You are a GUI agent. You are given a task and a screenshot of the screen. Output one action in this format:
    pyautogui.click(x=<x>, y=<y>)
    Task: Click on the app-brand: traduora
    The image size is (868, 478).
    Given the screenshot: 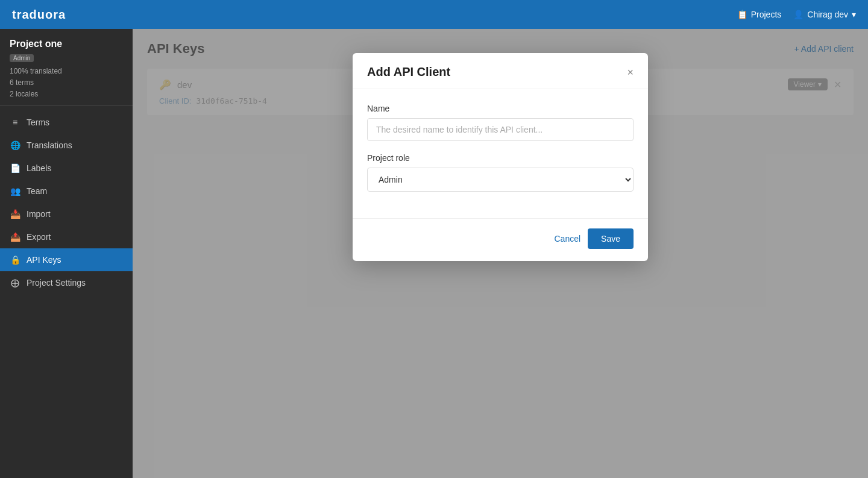 What is the action you would take?
    pyautogui.click(x=39, y=14)
    